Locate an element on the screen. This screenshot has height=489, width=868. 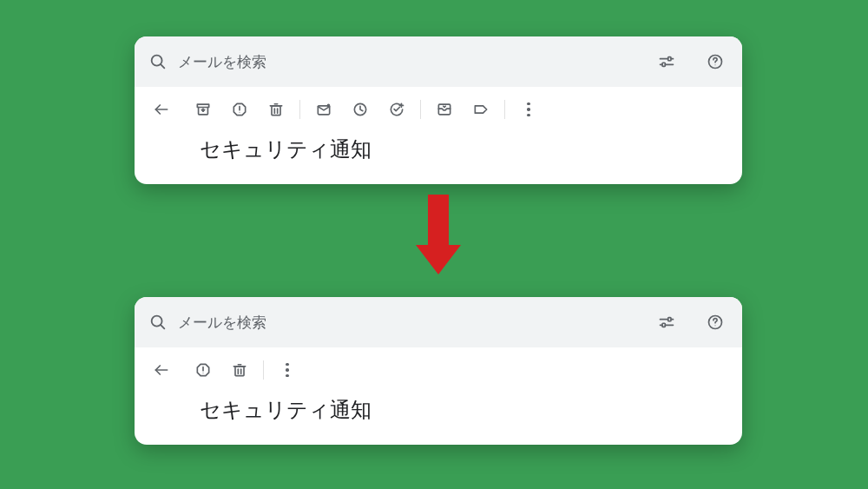
toolbar-reduced is located at coordinates (438, 370).